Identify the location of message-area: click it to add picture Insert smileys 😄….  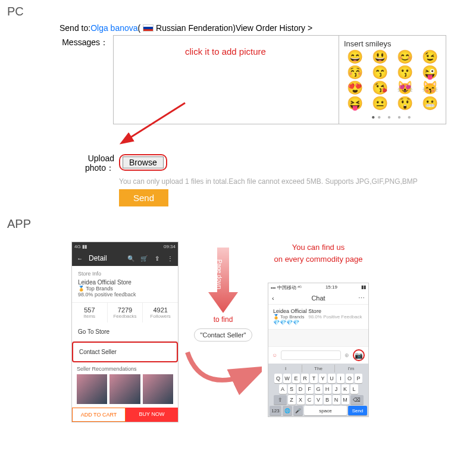
(280, 80).